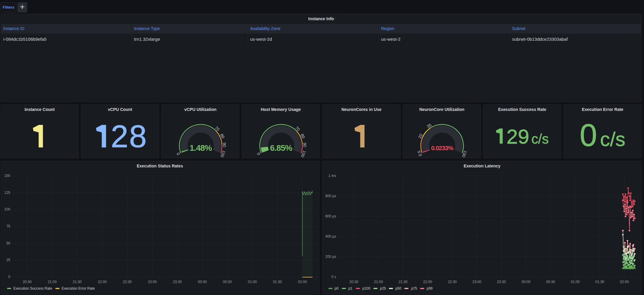  Describe the element at coordinates (331, 196) in the screenshot. I see `svg-text: 800 µs` at that location.